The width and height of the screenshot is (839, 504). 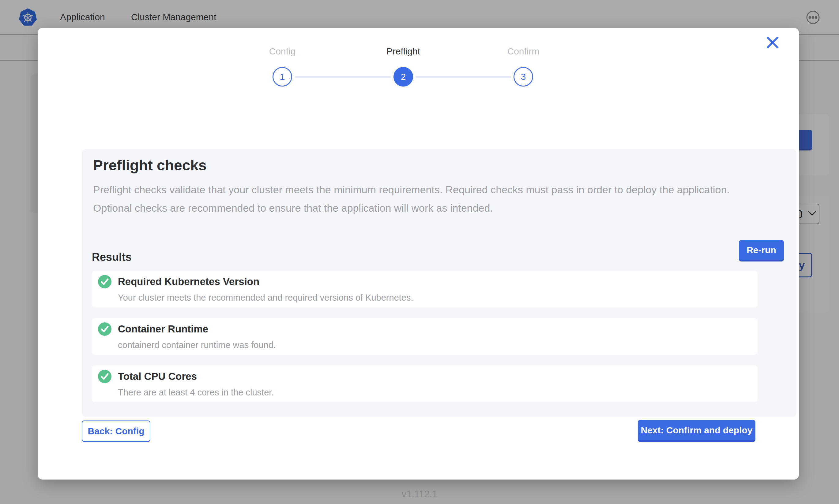 What do you see at coordinates (425, 384) in the screenshot?
I see `check-row-total-cpu-cores: Total CPU Cores There are at least 4 cor…` at bounding box center [425, 384].